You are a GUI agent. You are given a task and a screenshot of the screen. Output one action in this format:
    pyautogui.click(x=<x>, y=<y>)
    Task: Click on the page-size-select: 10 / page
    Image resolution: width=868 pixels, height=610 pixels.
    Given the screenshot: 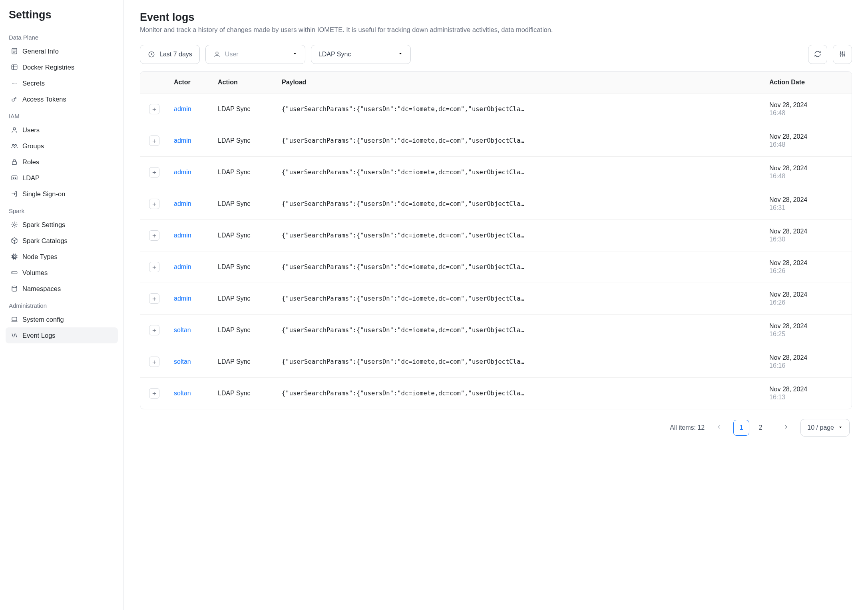 What is the action you would take?
    pyautogui.click(x=825, y=428)
    